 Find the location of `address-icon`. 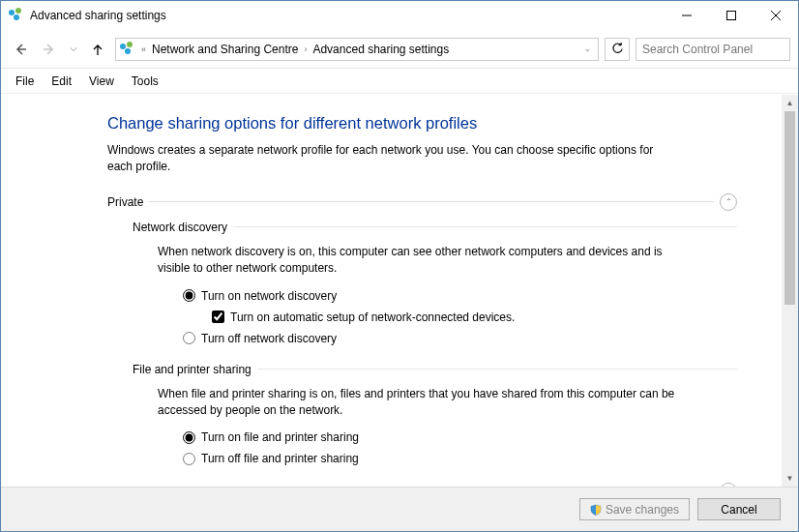

address-icon is located at coordinates (128, 49).